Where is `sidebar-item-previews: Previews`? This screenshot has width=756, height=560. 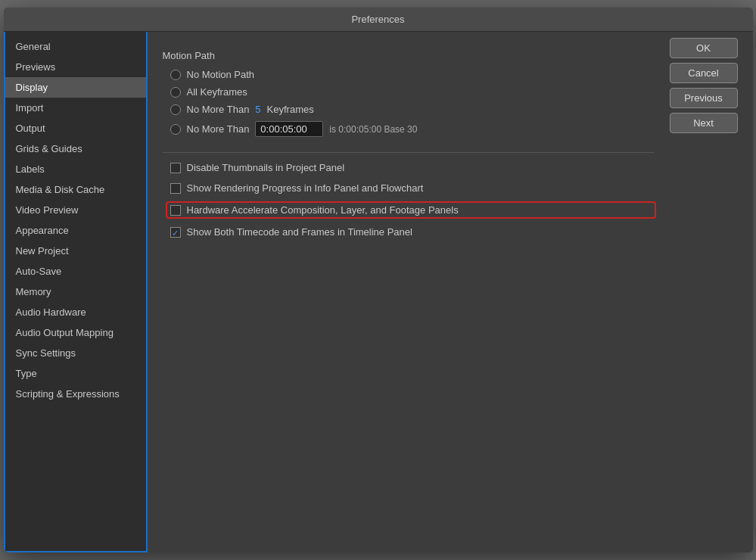 sidebar-item-previews: Previews is located at coordinates (76, 67).